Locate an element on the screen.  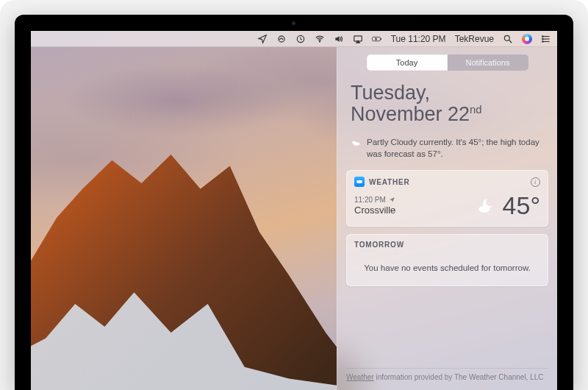
today-notifications-segmented: Today Notifications is located at coordinates (448, 63).